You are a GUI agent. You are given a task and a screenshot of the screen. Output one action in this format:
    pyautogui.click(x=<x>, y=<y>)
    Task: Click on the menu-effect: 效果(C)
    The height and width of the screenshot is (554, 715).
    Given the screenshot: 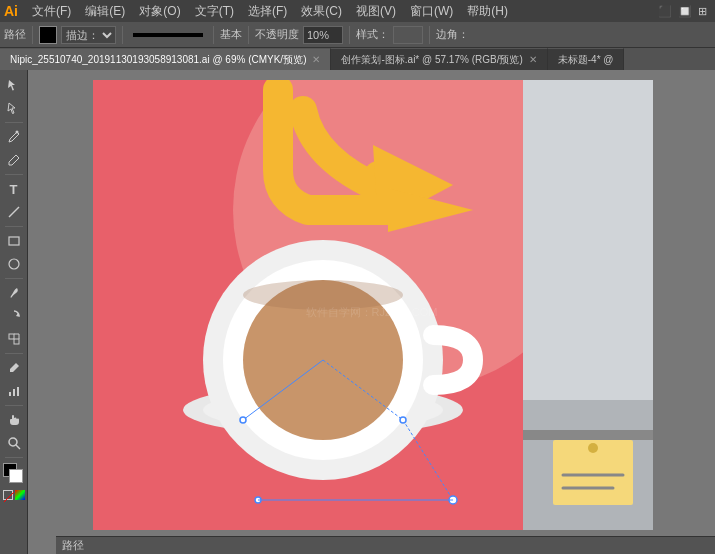 What is the action you would take?
    pyautogui.click(x=322, y=12)
    